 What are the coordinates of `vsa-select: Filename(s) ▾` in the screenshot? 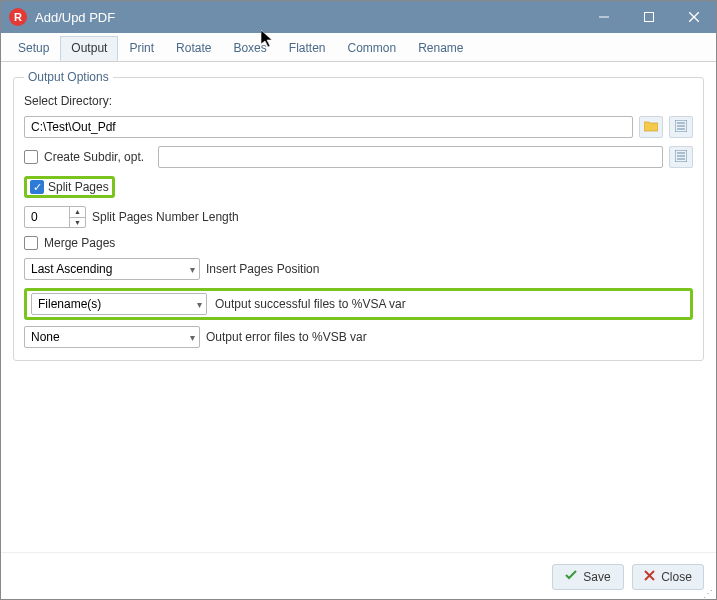 It's located at (119, 304).